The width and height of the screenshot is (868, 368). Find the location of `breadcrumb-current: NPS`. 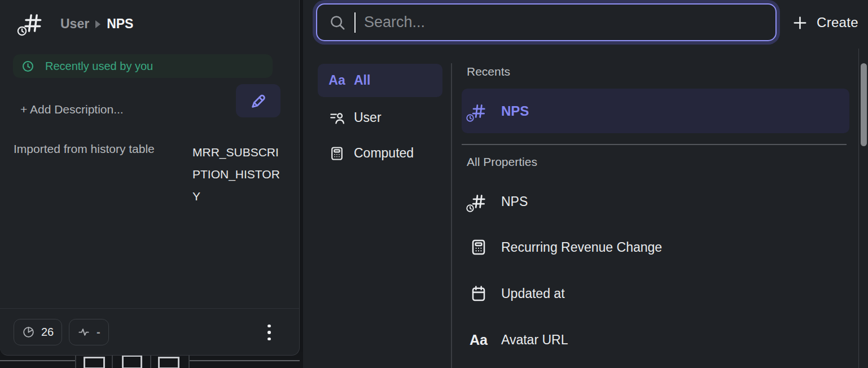

breadcrumb-current: NPS is located at coordinates (120, 24).